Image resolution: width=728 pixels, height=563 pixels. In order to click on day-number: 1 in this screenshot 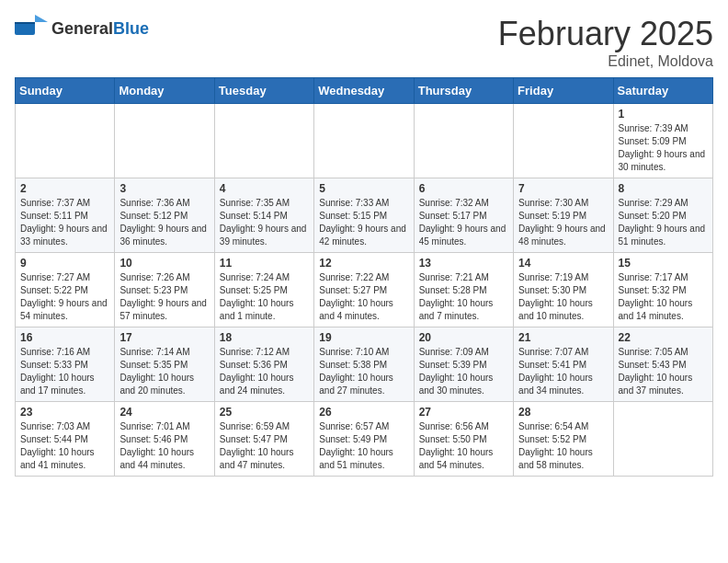, I will do `click(664, 114)`.